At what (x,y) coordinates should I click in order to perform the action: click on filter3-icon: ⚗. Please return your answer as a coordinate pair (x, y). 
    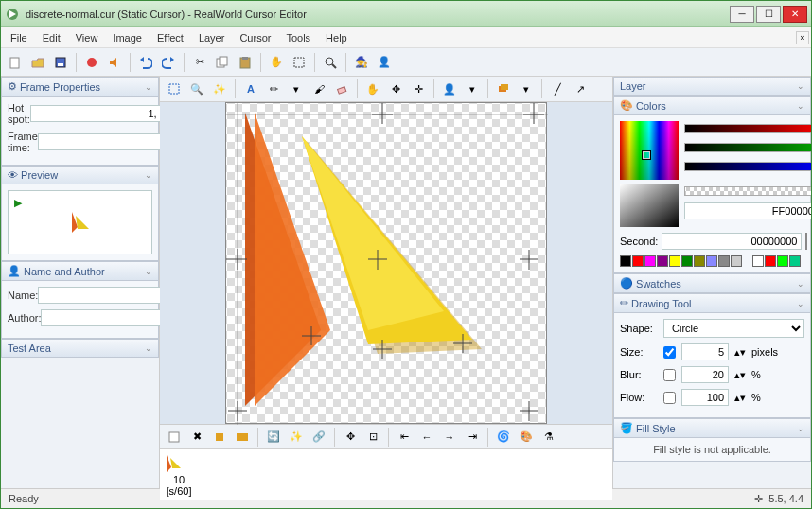
    Looking at the image, I should click on (549, 437).